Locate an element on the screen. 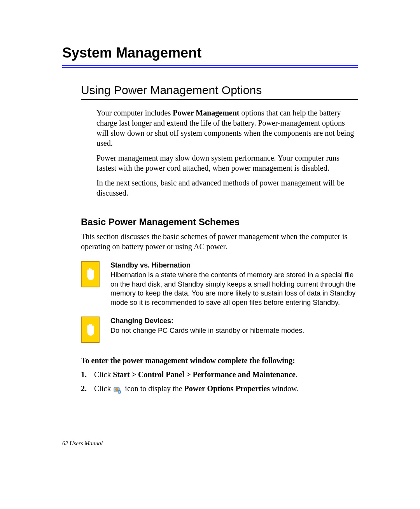  note-text: Changing Devices: Do not change PC Cards… is located at coordinates (207, 326).